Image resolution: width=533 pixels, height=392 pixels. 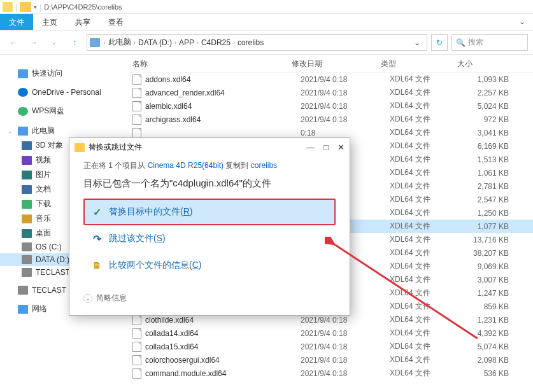 I want to click on sidebar-thispc: ⌄此电脑, so click(x=64, y=131).